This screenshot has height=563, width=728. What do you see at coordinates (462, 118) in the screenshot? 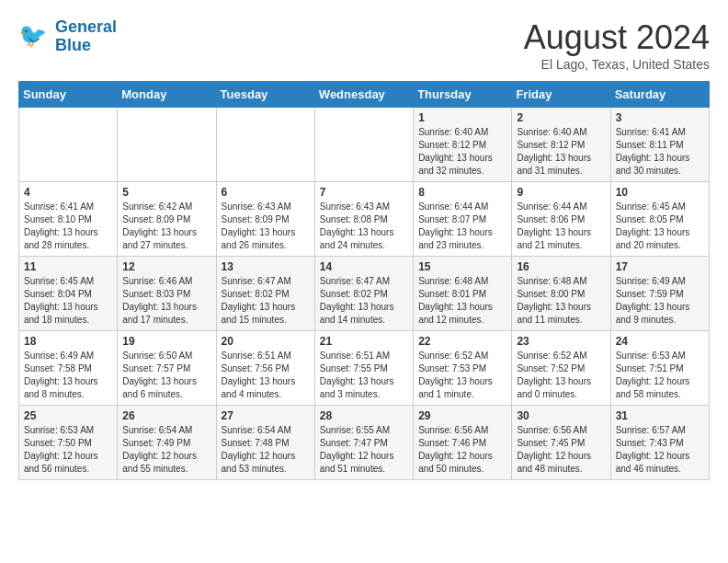
I see `day-number: 1` at bounding box center [462, 118].